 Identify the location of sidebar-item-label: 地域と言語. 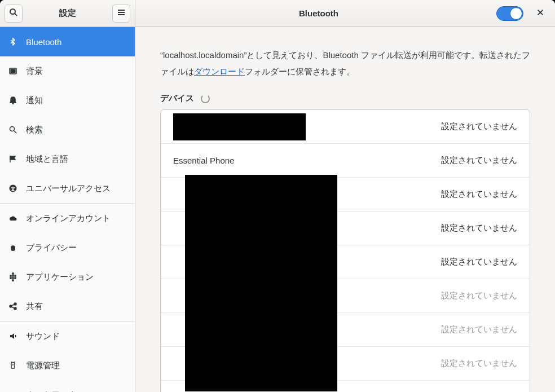
(47, 159).